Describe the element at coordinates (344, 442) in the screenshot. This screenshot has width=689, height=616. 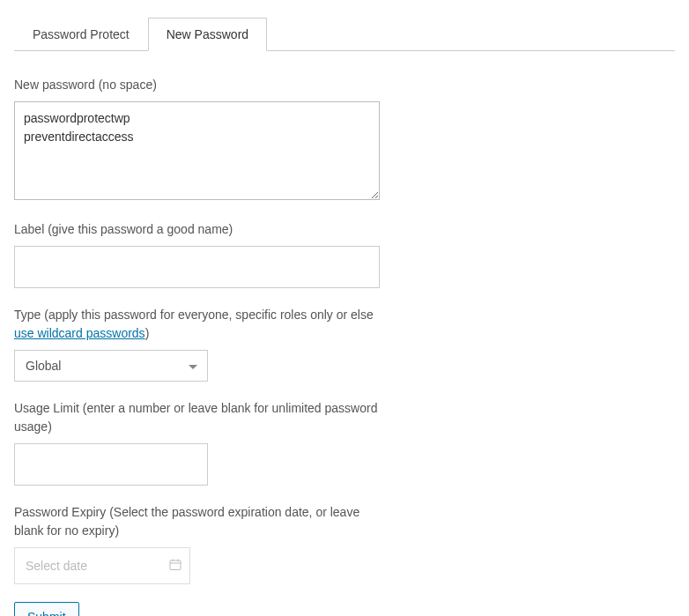
I see `usage-limit-group: Usage Limit (enter a number or leave bla…` at that location.